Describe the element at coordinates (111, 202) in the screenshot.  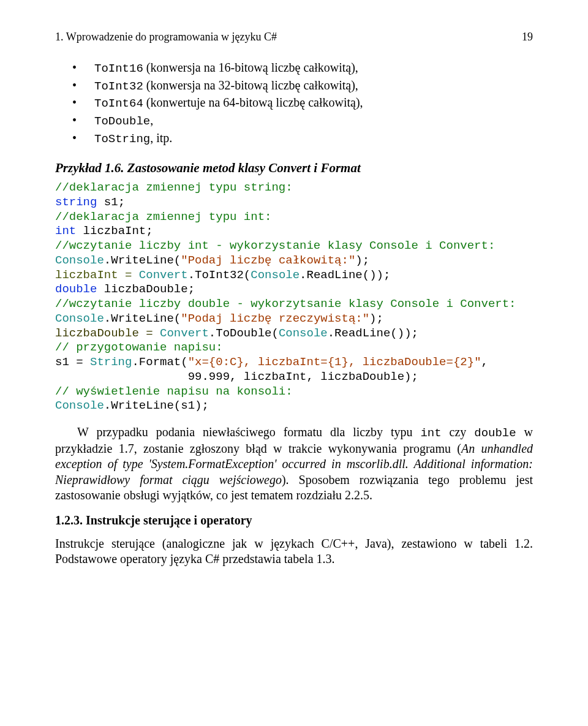
I see `code-text: s1;` at that location.